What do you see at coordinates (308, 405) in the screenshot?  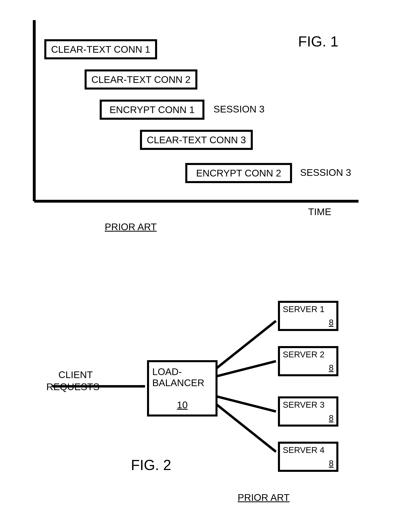 I see `server-3-label: SERVER 3` at bounding box center [308, 405].